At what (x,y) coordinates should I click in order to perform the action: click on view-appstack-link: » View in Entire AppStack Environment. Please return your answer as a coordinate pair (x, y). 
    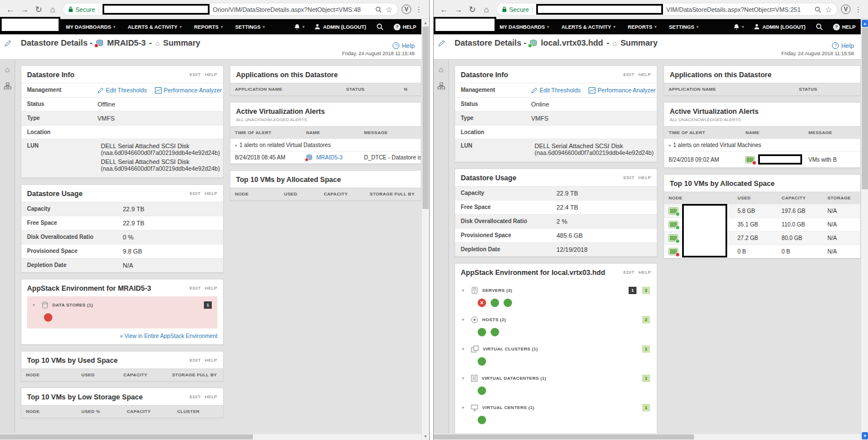
    Looking at the image, I should click on (169, 336).